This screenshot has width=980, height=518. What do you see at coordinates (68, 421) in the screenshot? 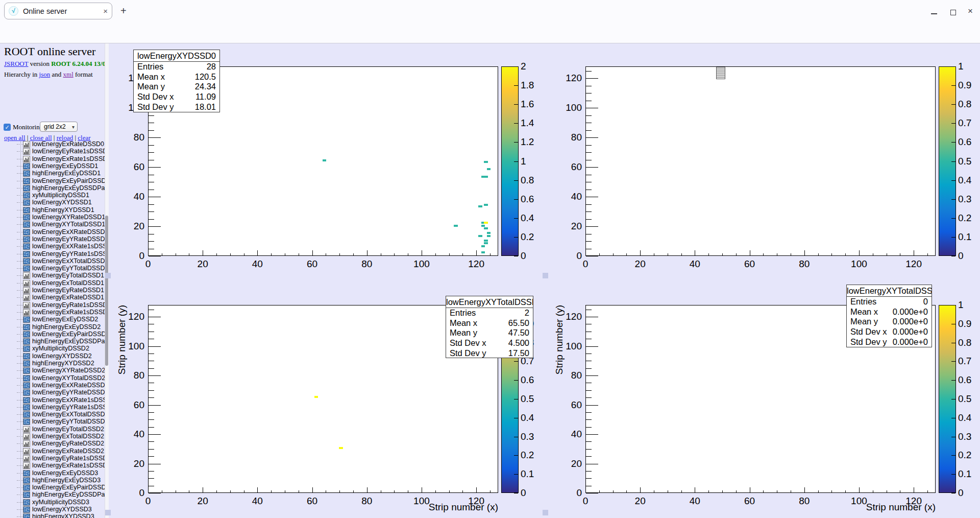
I see `tree-item-label: lowEnergyEyYTotalDSSD2` at bounding box center [68, 421].